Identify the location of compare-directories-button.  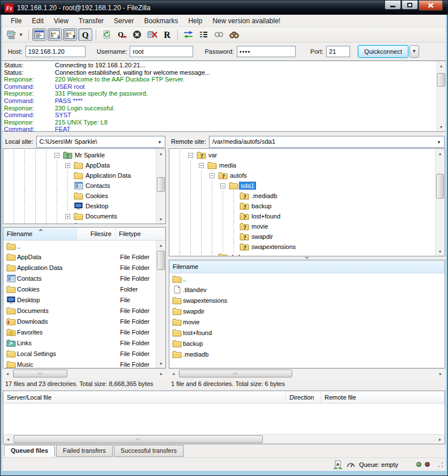
(188, 35).